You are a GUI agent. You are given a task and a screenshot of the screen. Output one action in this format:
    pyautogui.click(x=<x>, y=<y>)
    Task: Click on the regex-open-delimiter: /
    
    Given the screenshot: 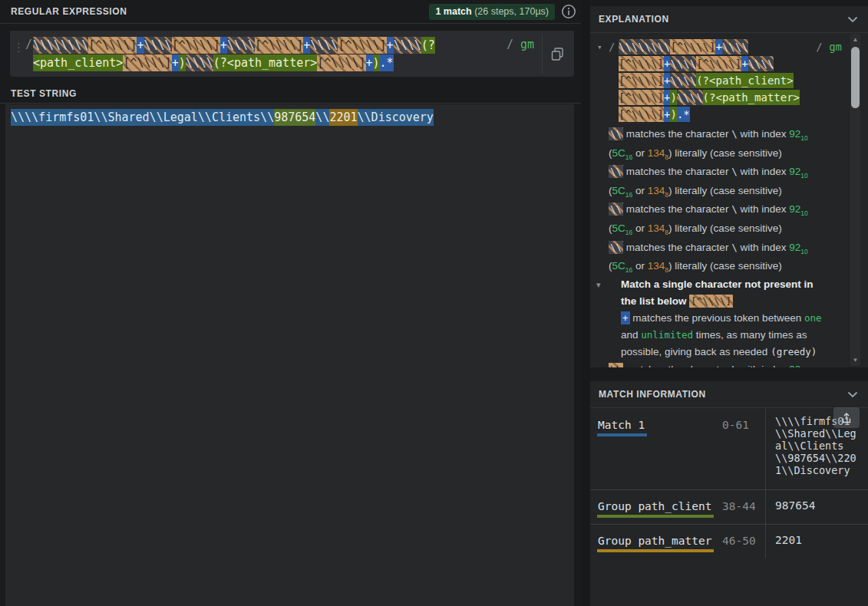 What is the action you would take?
    pyautogui.click(x=29, y=44)
    